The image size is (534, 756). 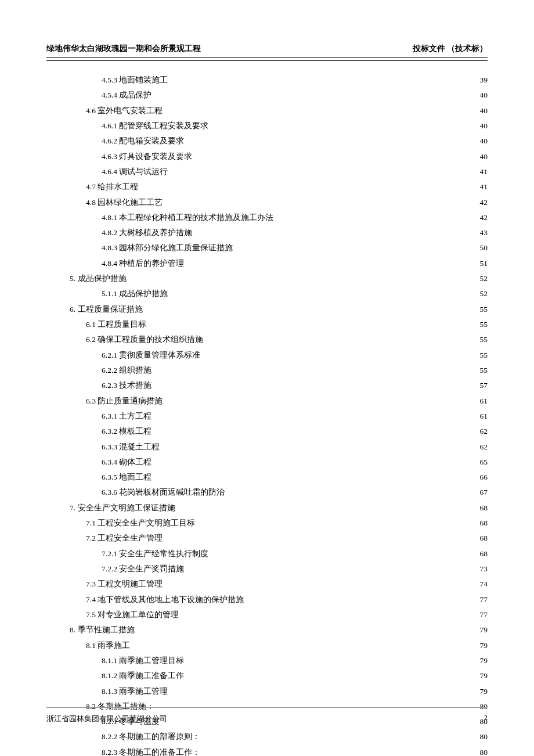 What do you see at coordinates (486, 719) in the screenshot?
I see `footer-page-number: 2` at bounding box center [486, 719].